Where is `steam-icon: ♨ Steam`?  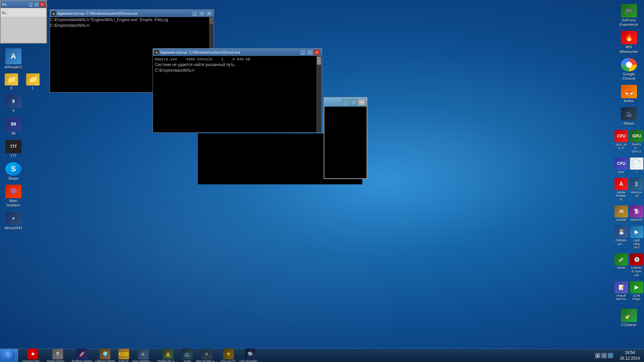 steam-icon: ♨ Steam is located at coordinates (629, 117).